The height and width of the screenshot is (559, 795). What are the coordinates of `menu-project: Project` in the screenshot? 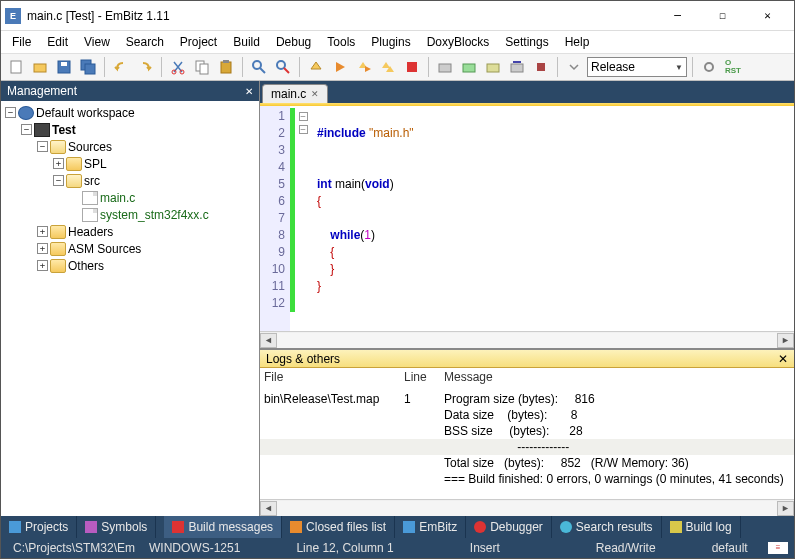 It's located at (198, 42).